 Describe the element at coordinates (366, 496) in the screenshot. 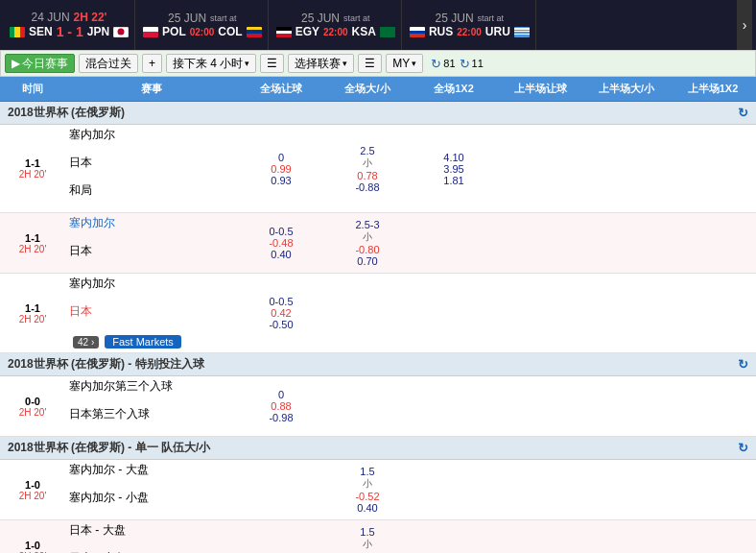

I see `ou-v1: -0.52` at that location.